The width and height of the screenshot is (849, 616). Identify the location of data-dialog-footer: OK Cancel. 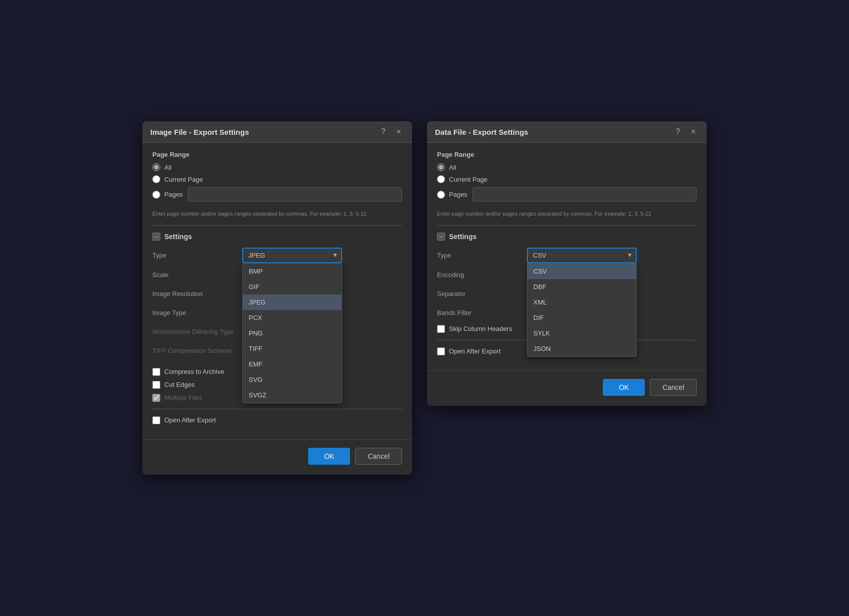
(567, 388).